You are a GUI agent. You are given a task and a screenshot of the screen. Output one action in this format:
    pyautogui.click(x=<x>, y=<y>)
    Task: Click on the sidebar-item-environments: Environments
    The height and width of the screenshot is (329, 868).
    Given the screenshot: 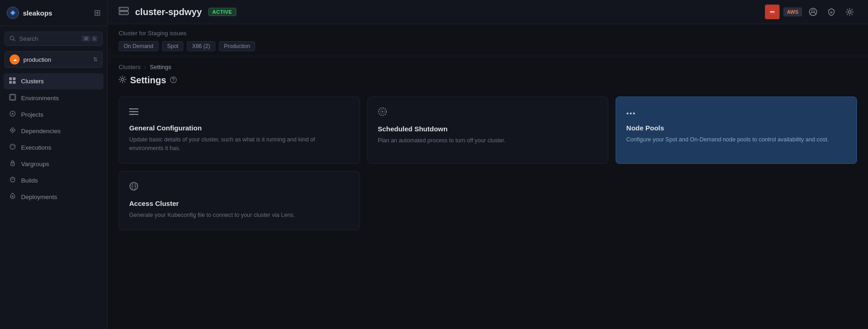 What is the action you would take?
    pyautogui.click(x=54, y=98)
    